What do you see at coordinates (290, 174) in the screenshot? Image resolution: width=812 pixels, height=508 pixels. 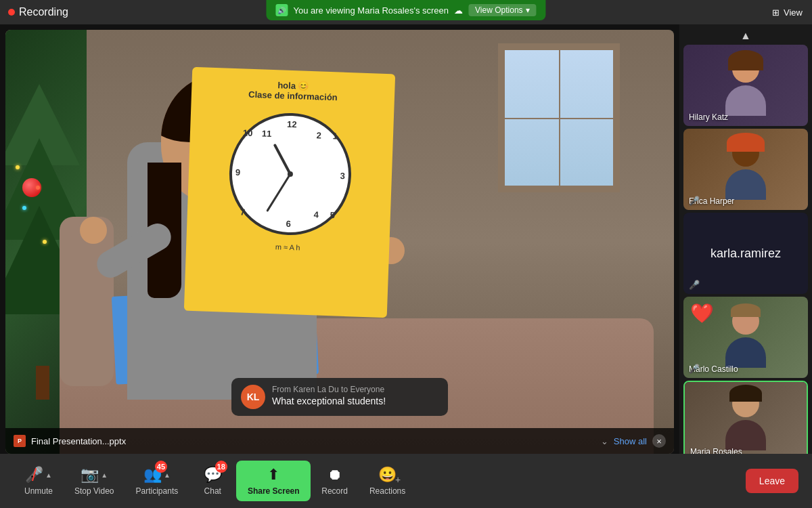 I see `clock-face: 12 1 3 5 6 7 9 10 11 2 4` at bounding box center [290, 174].